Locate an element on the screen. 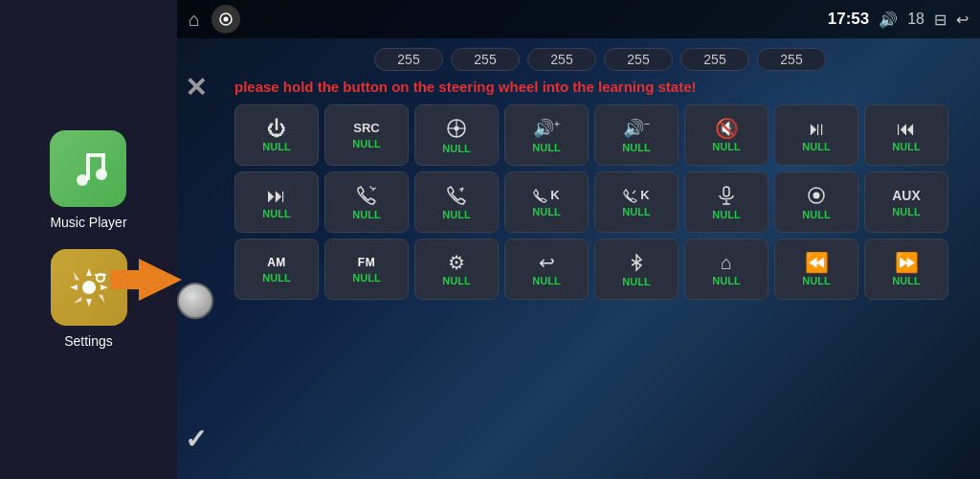 The image size is (980, 479). answer-k-button: K NULL is located at coordinates (546, 202).